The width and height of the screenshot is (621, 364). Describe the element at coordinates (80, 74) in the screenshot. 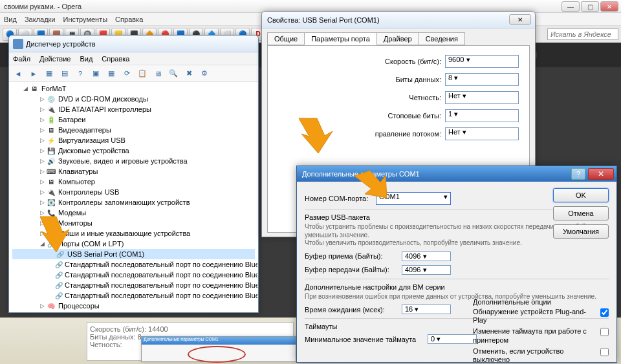

I see `toolbar-icon: ?` at that location.